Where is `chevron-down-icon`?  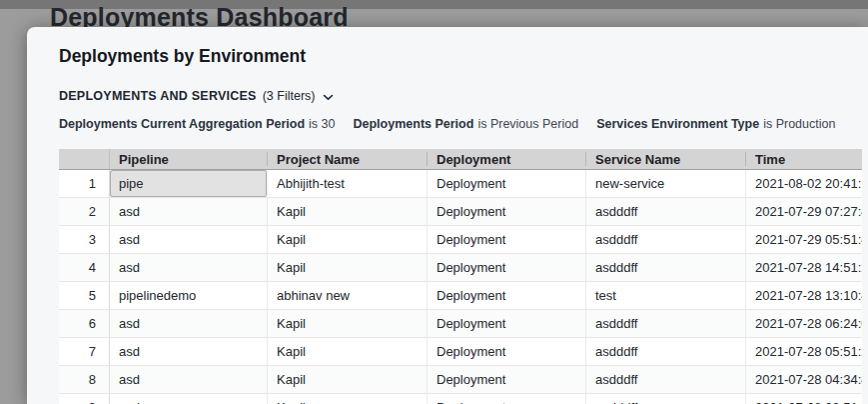
chevron-down-icon is located at coordinates (328, 98).